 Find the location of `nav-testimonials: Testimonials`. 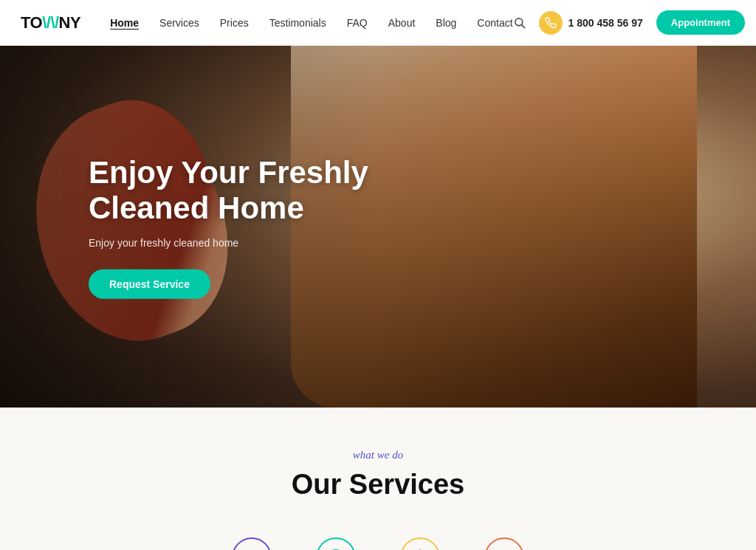

nav-testimonials: Testimonials is located at coordinates (298, 23).